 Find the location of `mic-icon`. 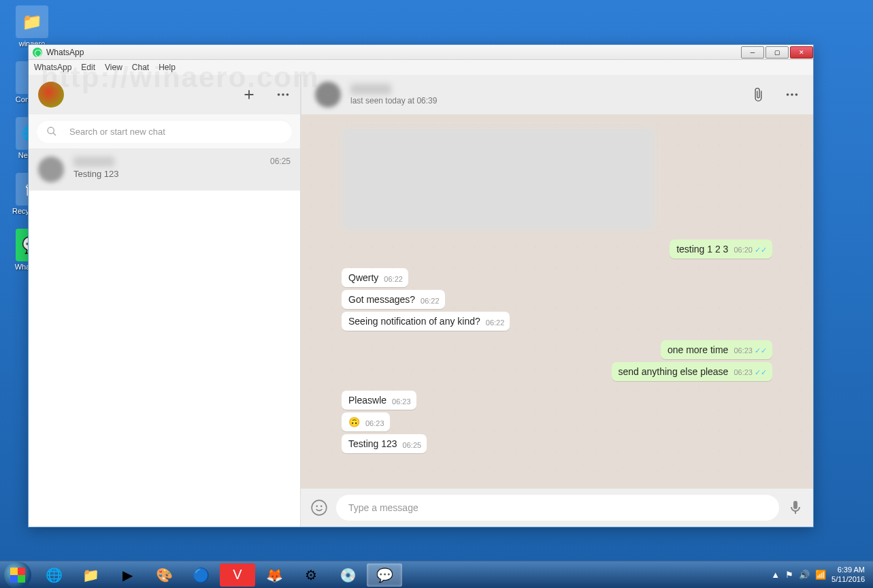

mic-icon is located at coordinates (795, 508).